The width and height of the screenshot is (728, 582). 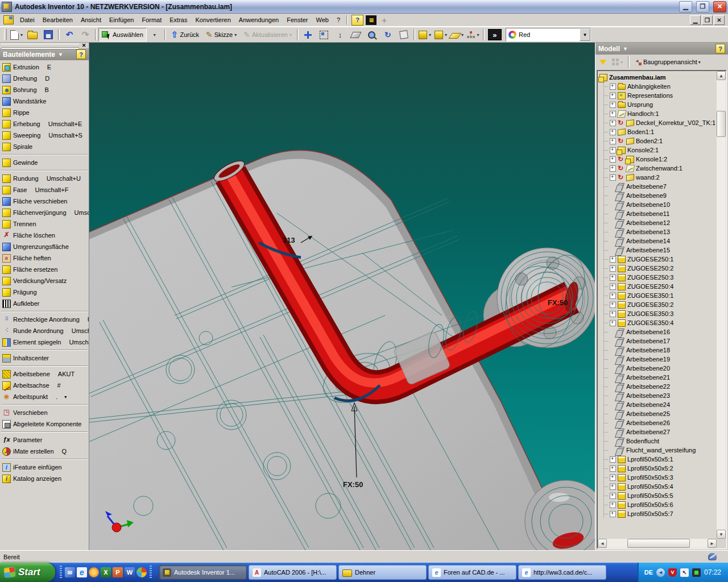 What do you see at coordinates (721, 534) in the screenshot?
I see `scroll-down-icon: ▼` at bounding box center [721, 534].